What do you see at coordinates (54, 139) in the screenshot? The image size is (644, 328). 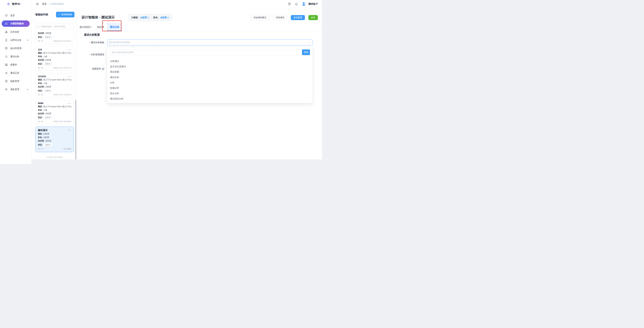 I see `agent-card: 测试演示 ●●● 模型:未配置 音色:未配置 知识库:未配置 状态:未发布 ID…` at bounding box center [54, 139].